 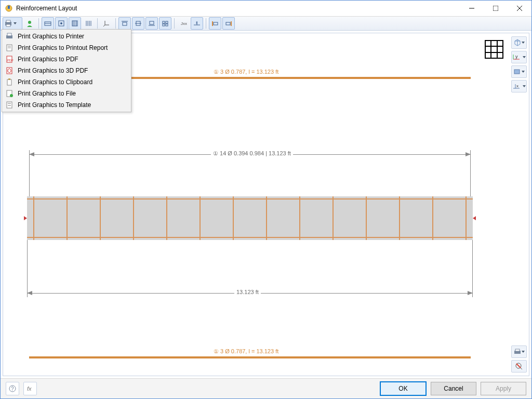 What do you see at coordinates (519, 86) in the screenshot?
I see `axis-x-button: x` at bounding box center [519, 86].